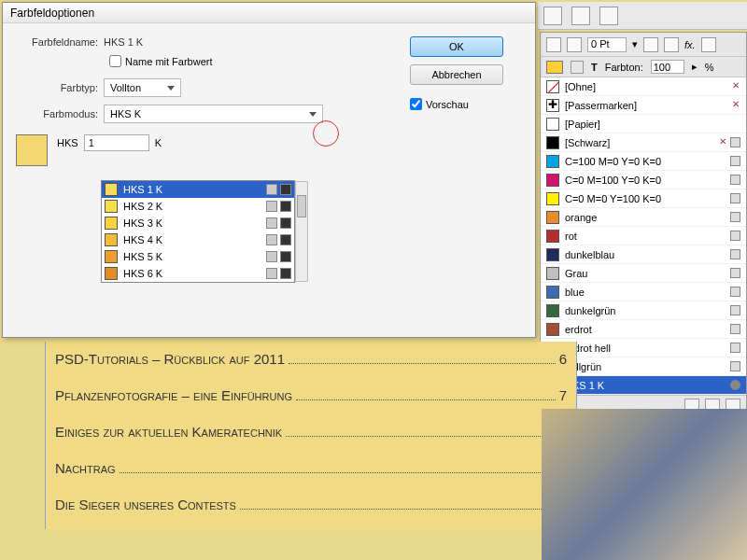 This screenshot has height=560, width=747. Describe the element at coordinates (644, 236) in the screenshot. I see `swatch-name: rot` at that location.